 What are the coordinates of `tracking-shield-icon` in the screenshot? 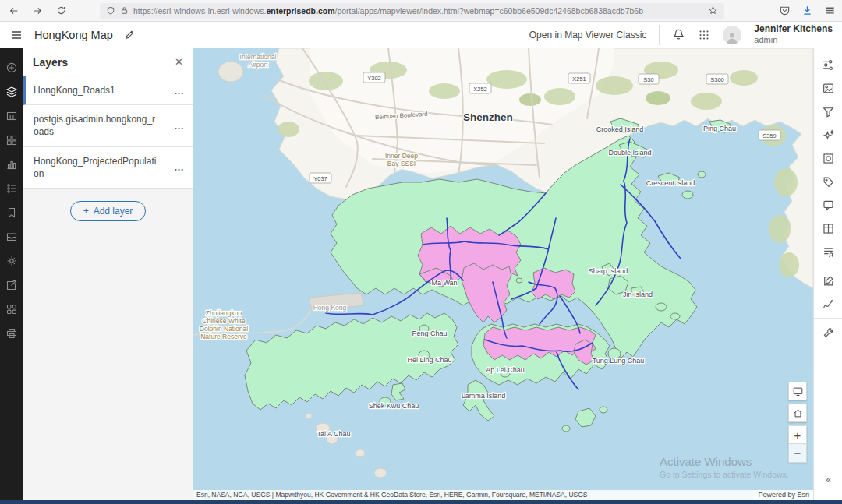 It's located at (111, 11).